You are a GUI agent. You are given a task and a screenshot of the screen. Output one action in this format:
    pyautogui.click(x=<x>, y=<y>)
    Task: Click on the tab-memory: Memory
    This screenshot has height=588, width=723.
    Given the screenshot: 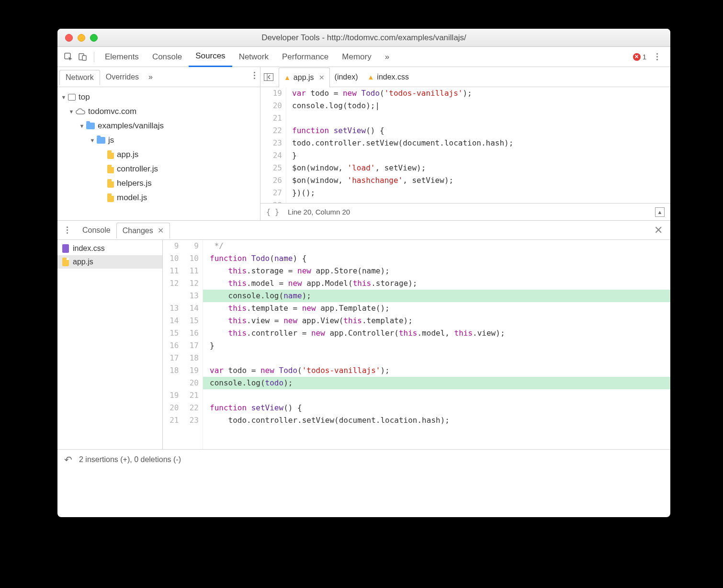 What is the action you would take?
    pyautogui.click(x=356, y=57)
    